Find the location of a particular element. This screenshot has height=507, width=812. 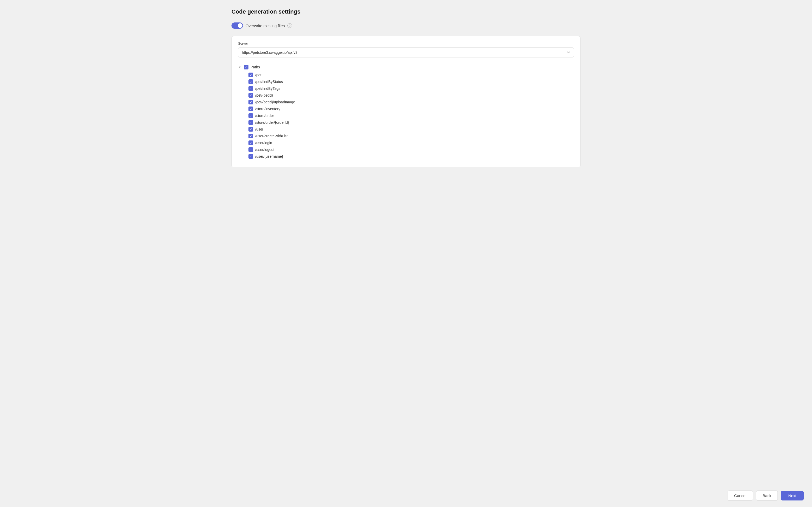

paths-header: ▼ ✓ Paths is located at coordinates (406, 67).